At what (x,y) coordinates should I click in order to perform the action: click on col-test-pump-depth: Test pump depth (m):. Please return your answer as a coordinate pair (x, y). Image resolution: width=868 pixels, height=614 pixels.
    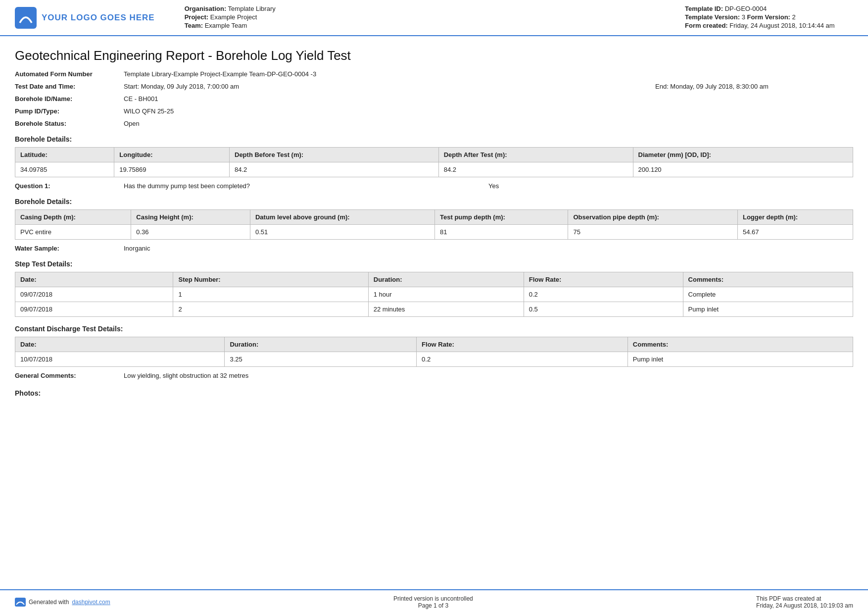
    Looking at the image, I should click on (502, 217).